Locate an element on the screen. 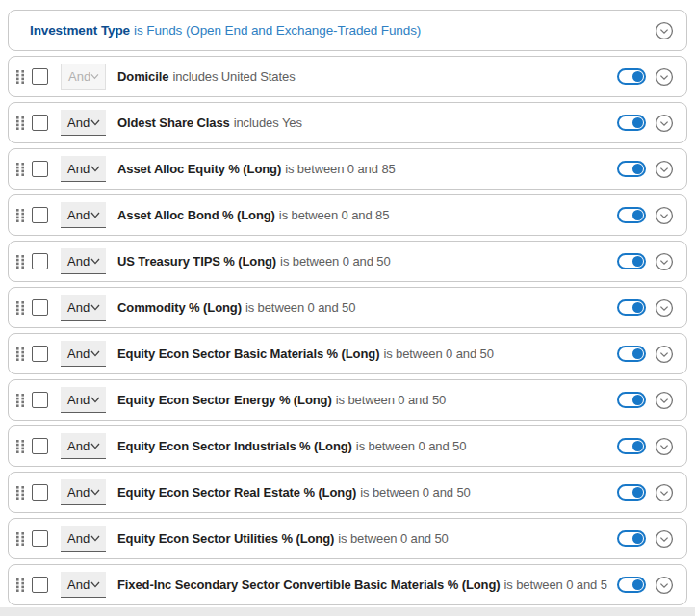  rule-condition: includes Yes is located at coordinates (268, 123).